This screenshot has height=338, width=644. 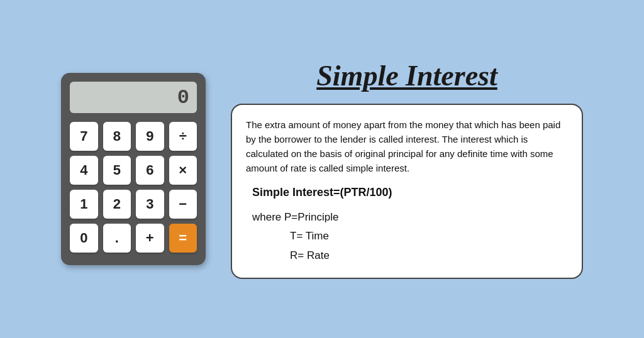 What do you see at coordinates (84, 238) in the screenshot?
I see `calc-btn-0: 0` at bounding box center [84, 238].